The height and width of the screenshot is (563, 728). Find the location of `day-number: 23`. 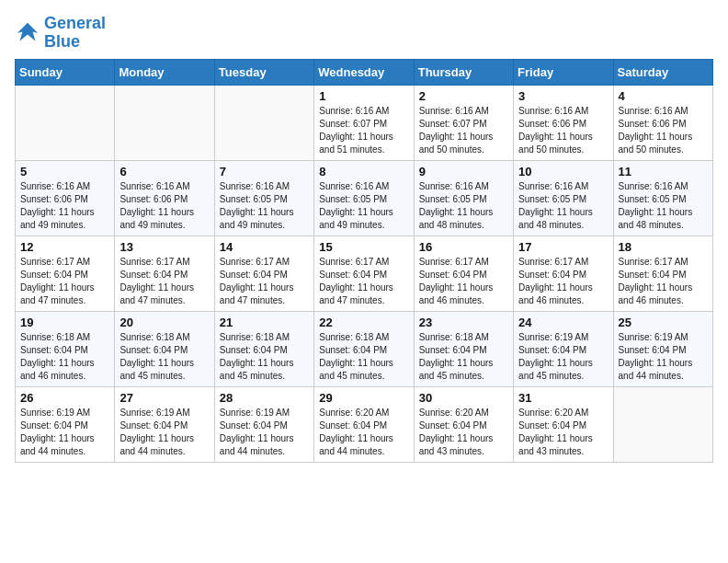

day-number: 23 is located at coordinates (463, 322).